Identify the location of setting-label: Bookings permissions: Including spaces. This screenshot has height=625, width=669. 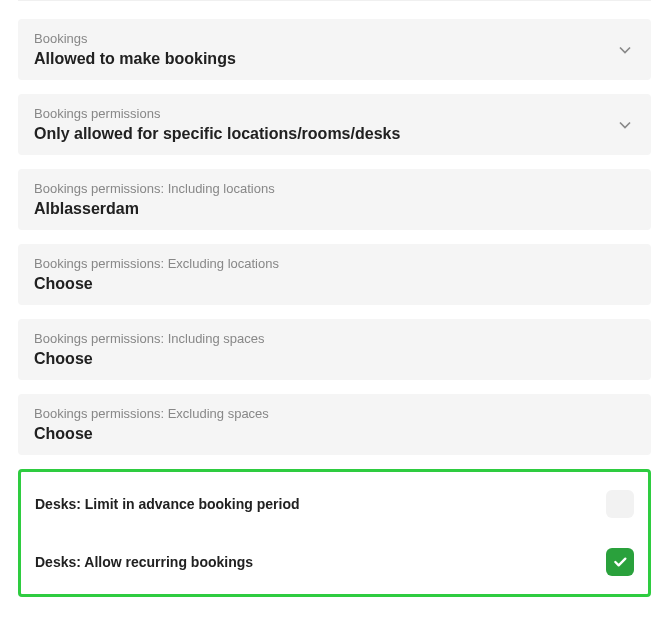
(150, 338).